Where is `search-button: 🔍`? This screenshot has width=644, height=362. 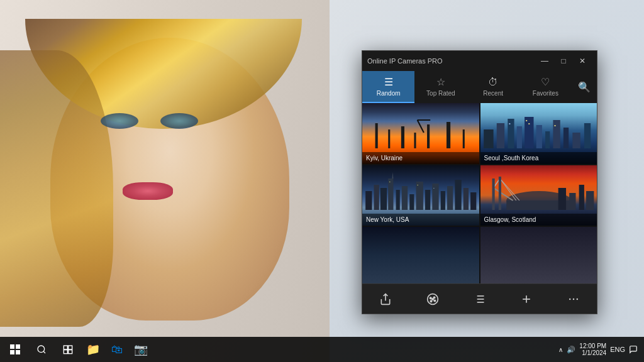
search-button: 🔍 is located at coordinates (584, 87).